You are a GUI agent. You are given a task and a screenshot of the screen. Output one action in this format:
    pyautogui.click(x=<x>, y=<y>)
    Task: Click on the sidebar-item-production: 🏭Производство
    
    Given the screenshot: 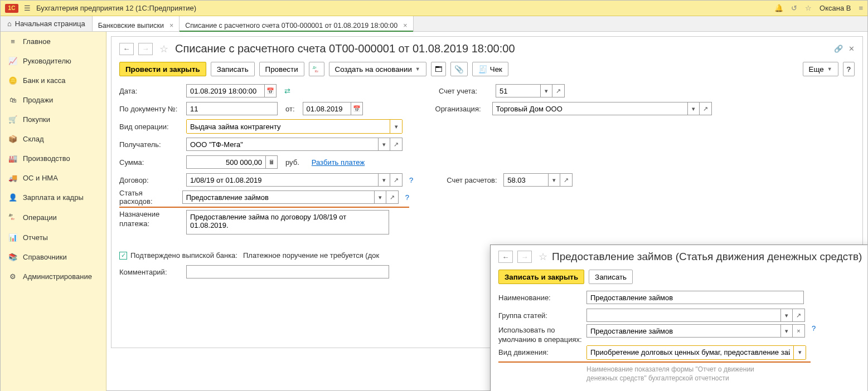 What is the action you would take?
    pyautogui.click(x=54, y=158)
    